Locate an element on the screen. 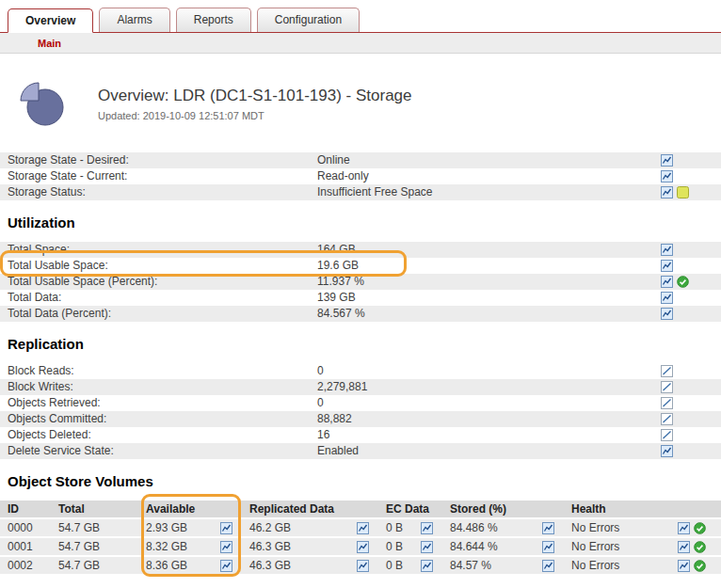  stored-value: 84.644 % is located at coordinates (474, 547).